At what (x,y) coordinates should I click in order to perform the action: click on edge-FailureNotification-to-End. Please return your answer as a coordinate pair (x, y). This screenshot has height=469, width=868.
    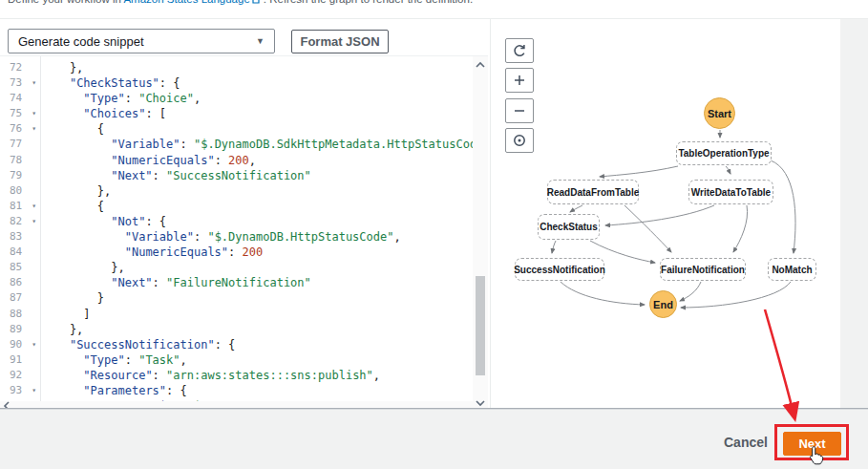
    Looking at the image, I should click on (690, 291).